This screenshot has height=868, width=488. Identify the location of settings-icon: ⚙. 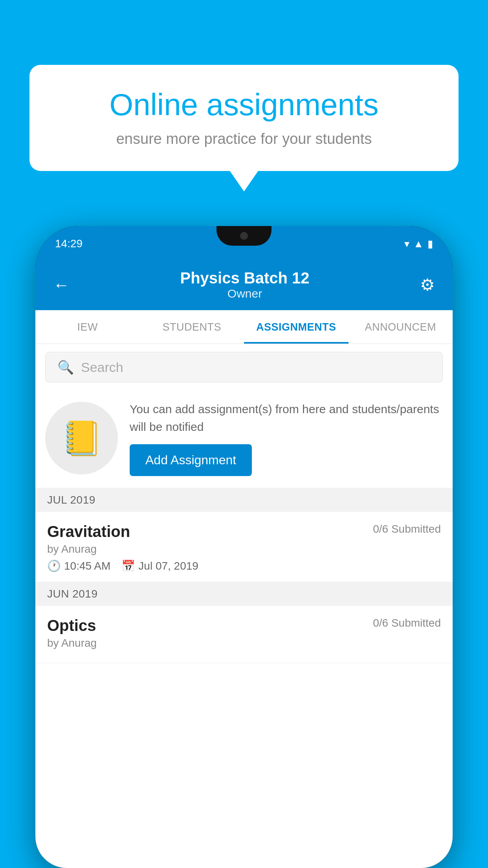
(427, 285).